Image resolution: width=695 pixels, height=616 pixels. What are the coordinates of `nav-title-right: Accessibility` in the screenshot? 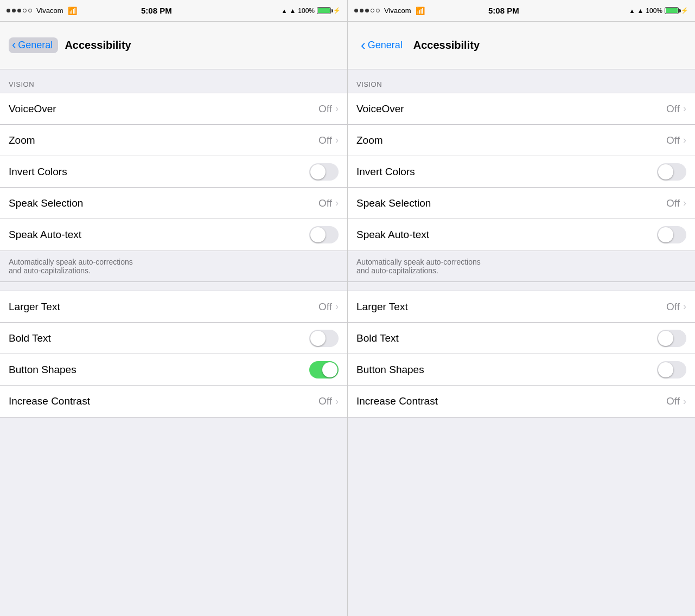 It's located at (447, 46).